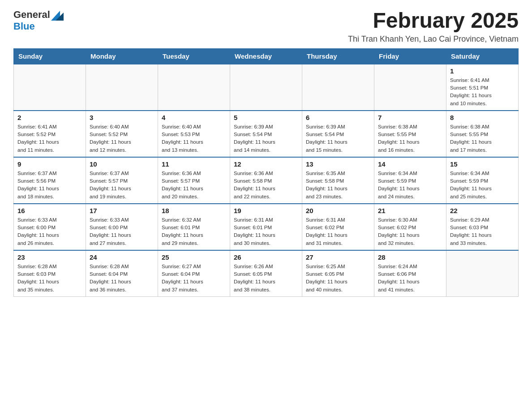  What do you see at coordinates (194, 185) in the screenshot?
I see `day-info: Sunrise: 6:36 AM Sunset: 5:57 PM Dayligh…` at bounding box center [194, 185].